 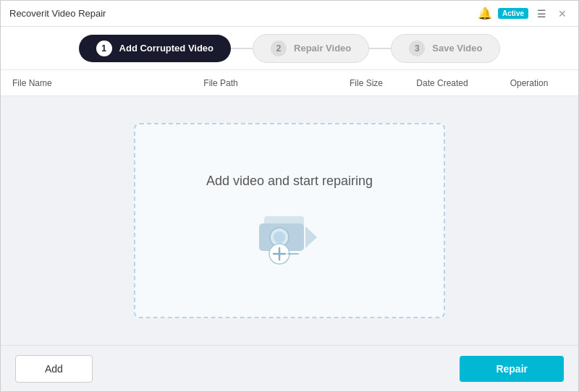 I want to click on notification-icon: 🔔, so click(x=485, y=13).